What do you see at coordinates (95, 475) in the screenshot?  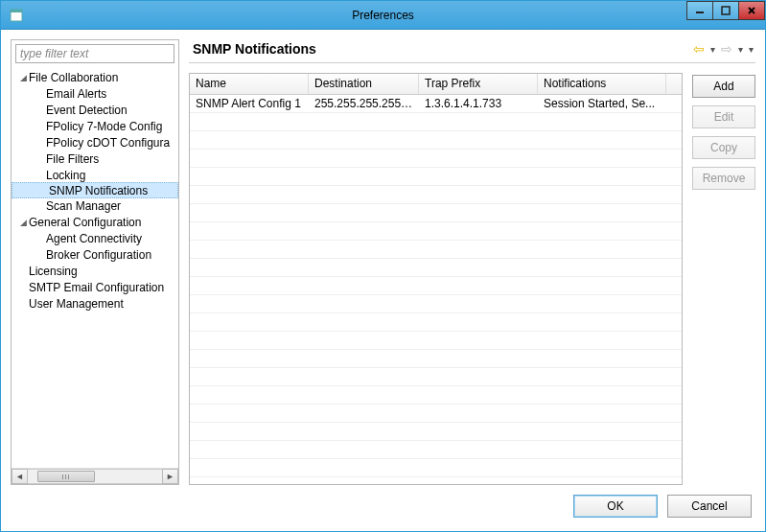 I see `tree-horizontal-scrollbar: ◄ lll ►` at bounding box center [95, 475].